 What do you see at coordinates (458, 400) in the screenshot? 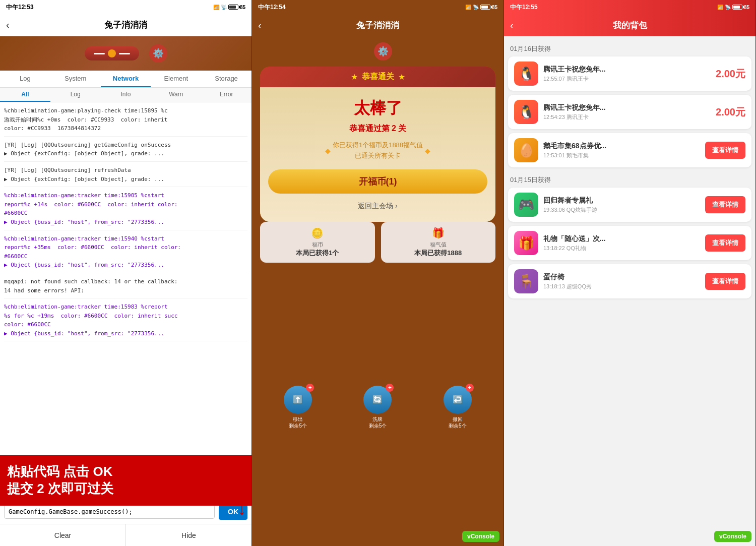
I see `undo-button: ↩️ +` at bounding box center [458, 400].